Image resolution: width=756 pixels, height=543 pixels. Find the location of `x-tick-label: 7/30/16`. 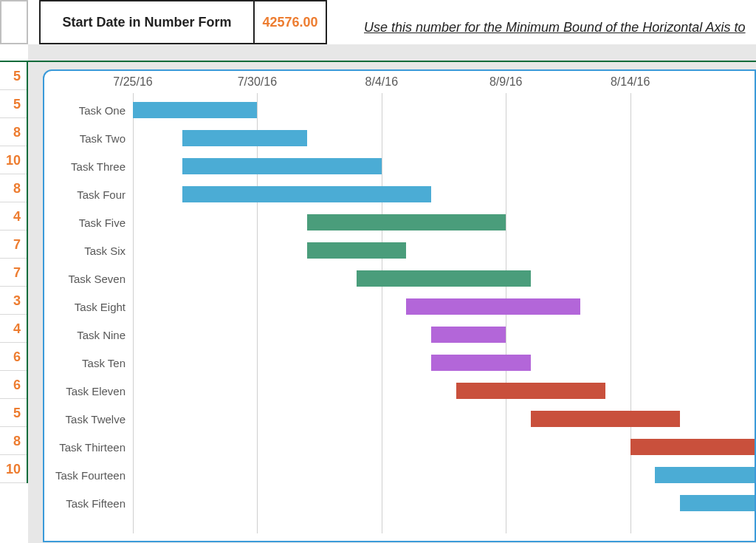

x-tick-label: 7/30/16 is located at coordinates (257, 82).